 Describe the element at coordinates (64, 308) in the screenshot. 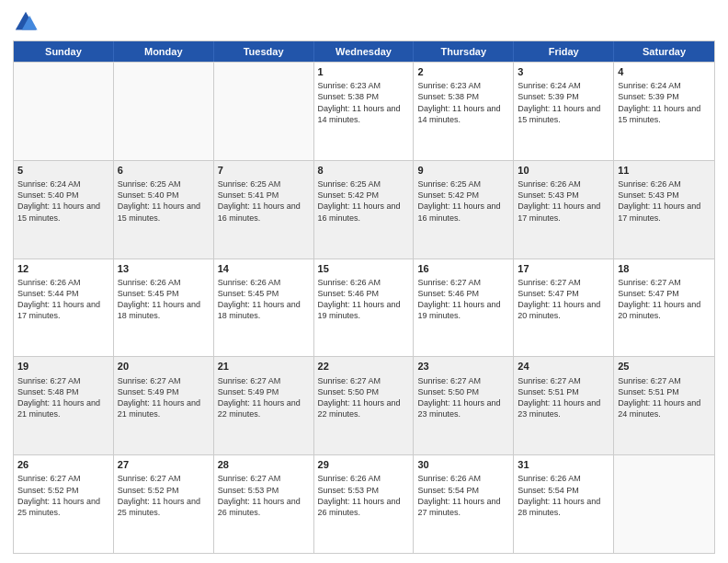

I see `cal-cell: 12Sunrise: 6:26 AMSunset: 5:44 PMDayligh…` at that location.